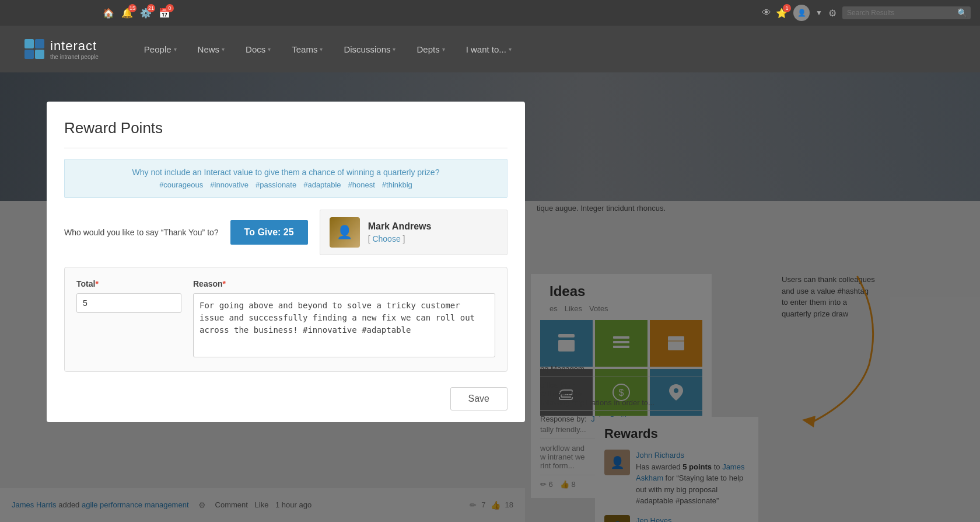 The width and height of the screenshot is (980, 522). I want to click on info-box: Why not include an Interact value to giv…, so click(286, 179).